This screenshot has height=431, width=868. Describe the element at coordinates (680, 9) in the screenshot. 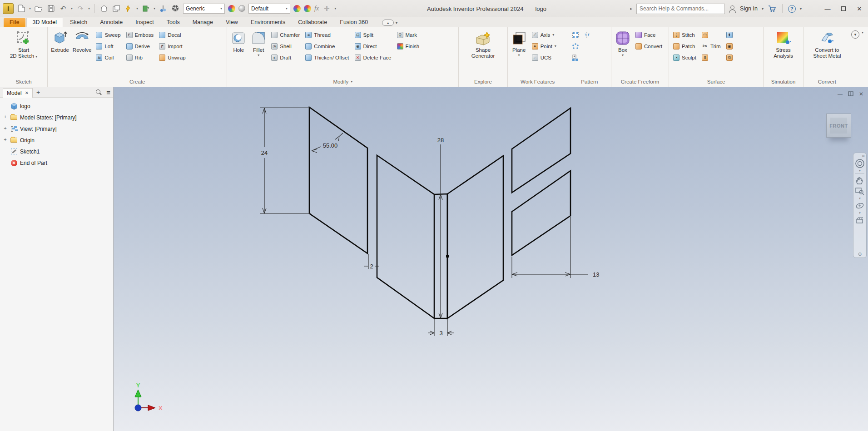

I see `help-search-input` at that location.